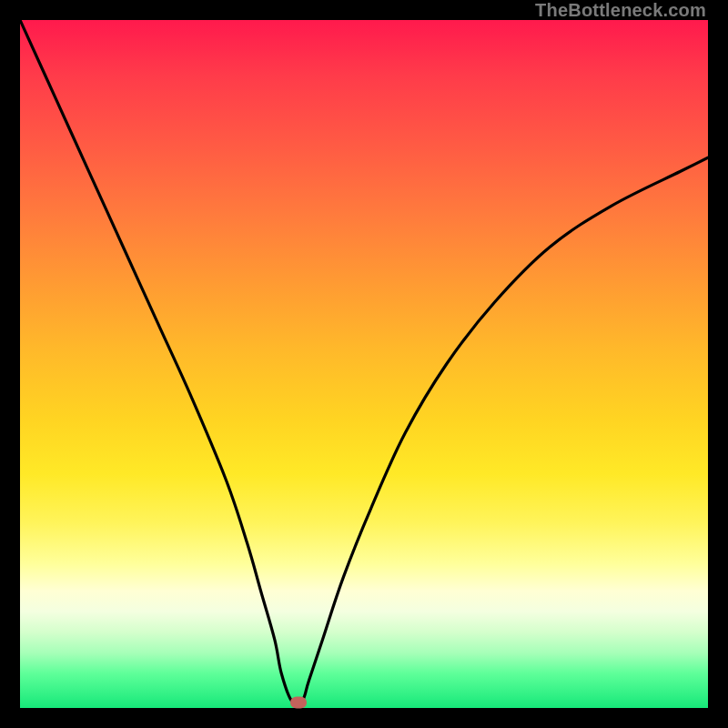 Image resolution: width=728 pixels, height=728 pixels. I want to click on minimum-marker, so click(298, 703).